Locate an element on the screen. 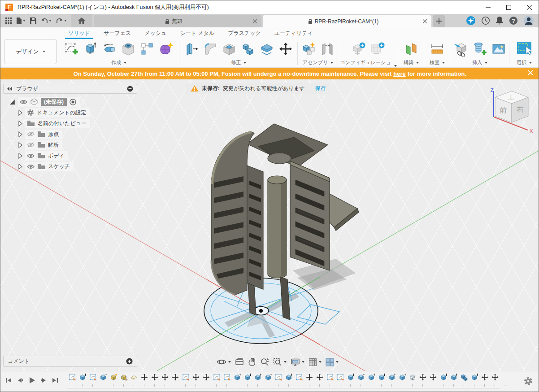  fillet-button is located at coordinates (210, 49).